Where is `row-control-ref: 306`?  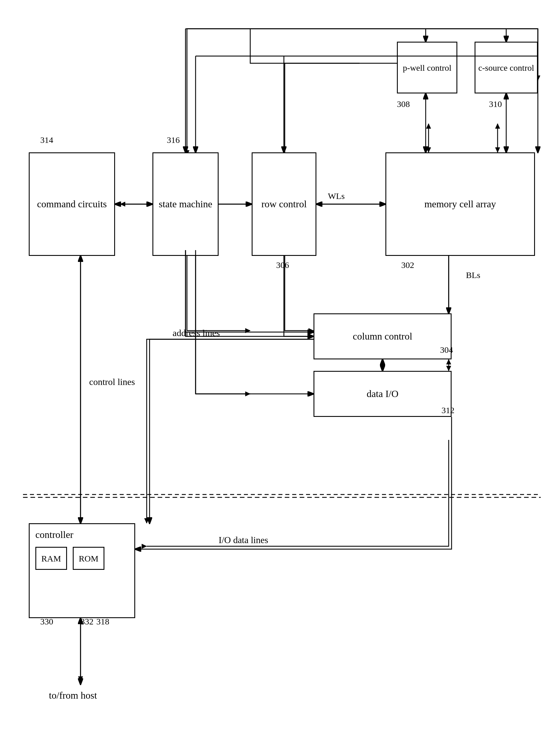 row-control-ref: 306 is located at coordinates (283, 265).